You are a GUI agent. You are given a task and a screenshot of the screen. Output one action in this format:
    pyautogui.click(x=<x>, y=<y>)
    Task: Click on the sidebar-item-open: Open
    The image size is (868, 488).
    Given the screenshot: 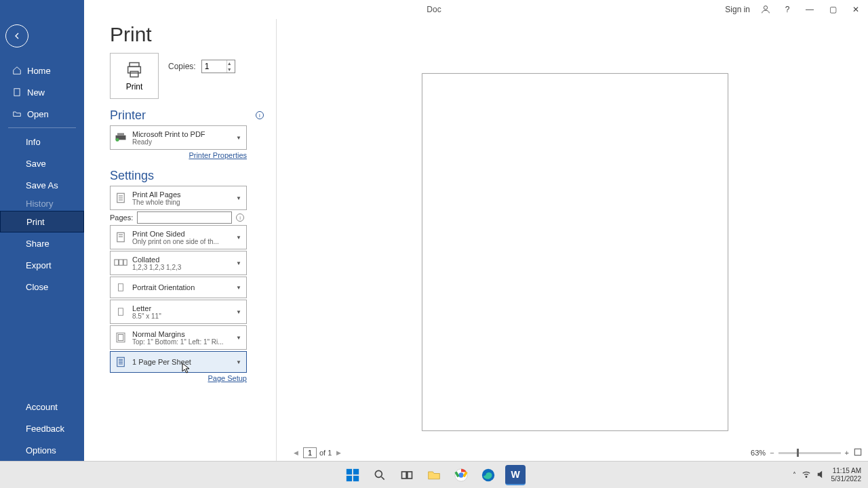 What is the action you would take?
    pyautogui.click(x=42, y=114)
    